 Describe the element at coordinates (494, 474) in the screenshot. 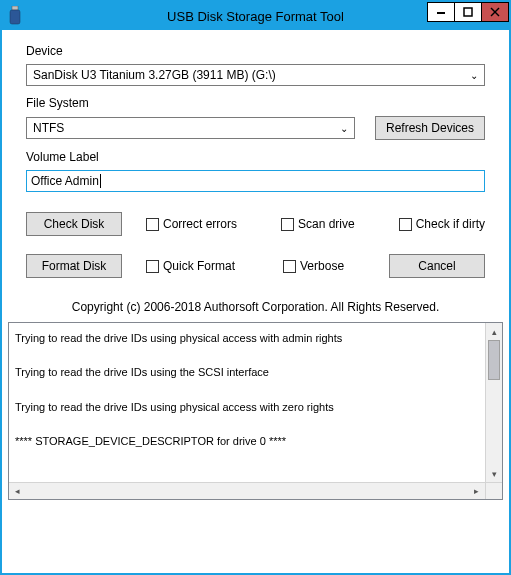

I see `scroll-down-icon: ▾` at that location.